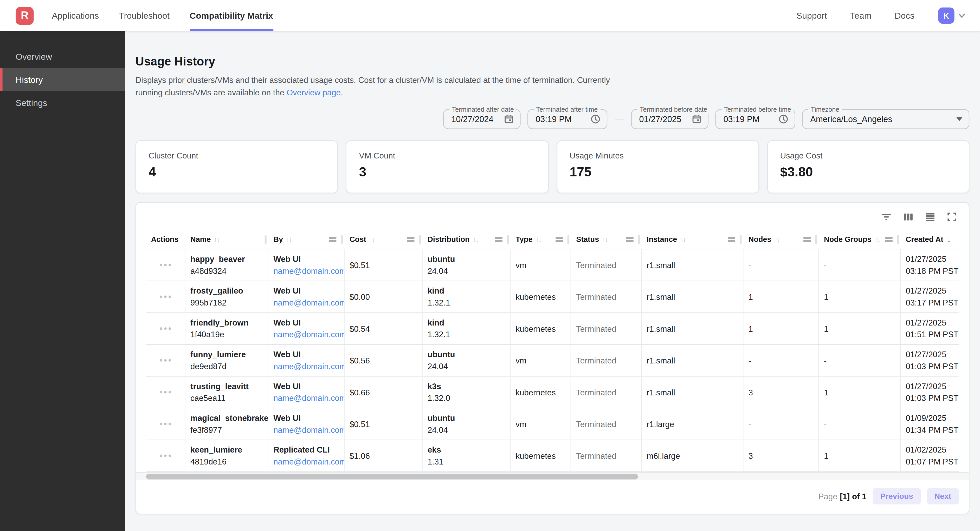 This screenshot has height=531, width=980. Describe the element at coordinates (946, 16) in the screenshot. I see `user-avatar: K` at that location.